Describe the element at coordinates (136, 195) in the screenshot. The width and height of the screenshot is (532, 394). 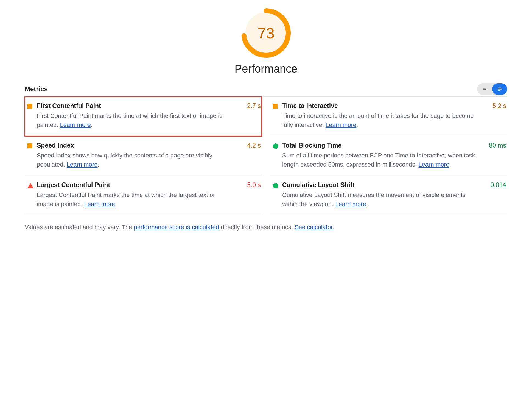
I see `metric-body: Largest Contentful PaintLargest Contentf…` at that location.